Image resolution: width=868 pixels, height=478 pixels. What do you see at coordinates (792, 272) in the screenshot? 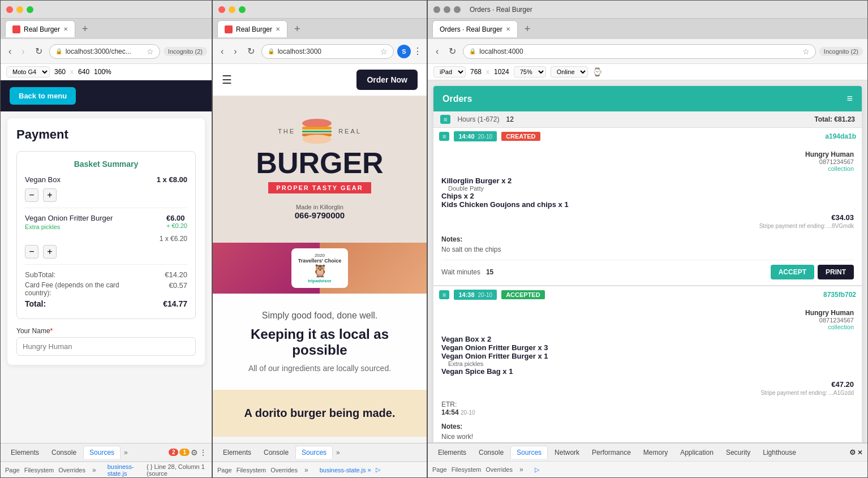
I see `accept-btn-1: ACCEPT` at bounding box center [792, 272].